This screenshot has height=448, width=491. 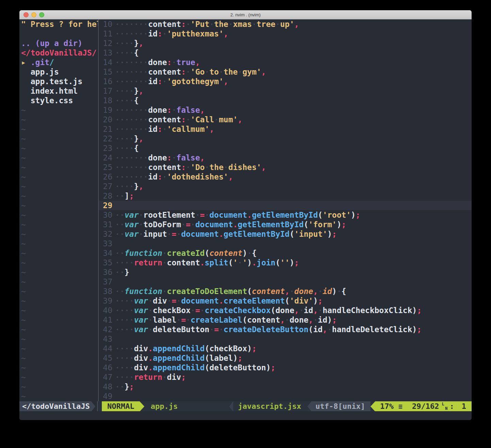 I want to click on code-token: tree, so click(x=266, y=24).